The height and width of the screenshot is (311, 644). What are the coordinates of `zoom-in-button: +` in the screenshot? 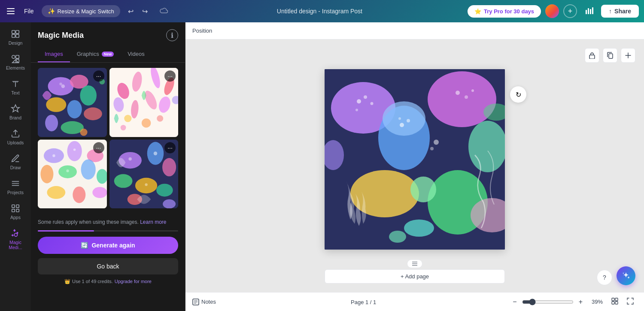 It's located at (580, 302).